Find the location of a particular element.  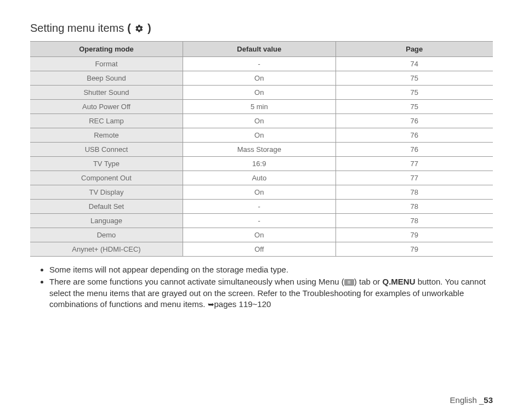

footer-page-number: 53 is located at coordinates (488, 400).